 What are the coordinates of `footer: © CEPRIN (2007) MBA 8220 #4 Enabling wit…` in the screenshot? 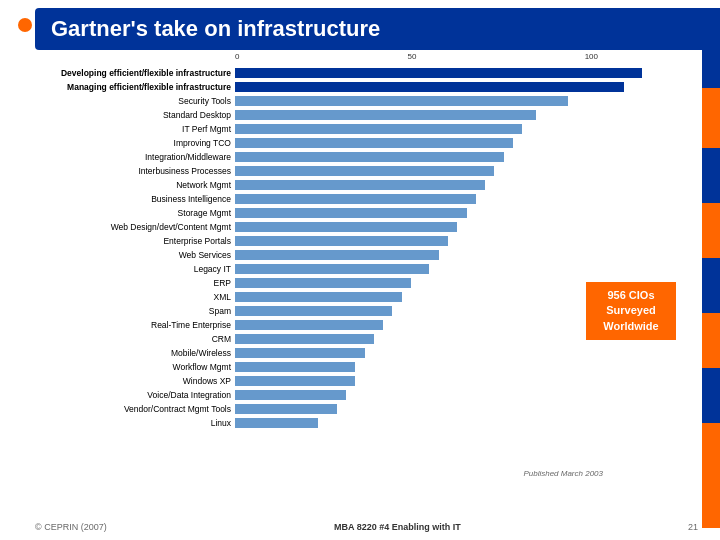 It's located at (366, 527).